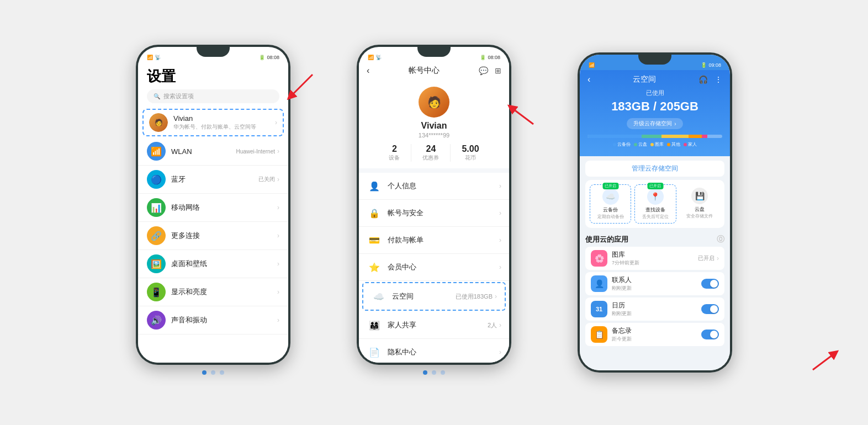 This screenshot has height=425, width=868. What do you see at coordinates (437, 325) in the screenshot?
I see `menu-family-label: 家人共享` at bounding box center [437, 325].